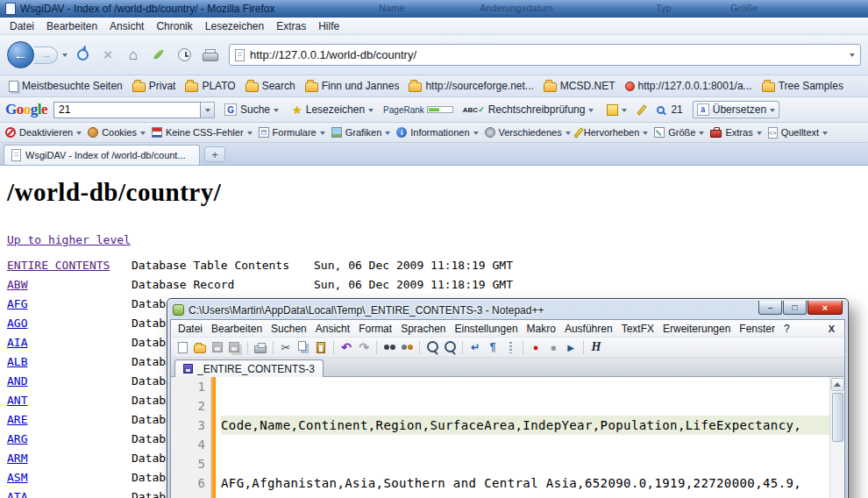 This screenshot has width=868, height=498. I want to click on url-bar: http://127.0.0.1/world-db/country/, so click(545, 54).